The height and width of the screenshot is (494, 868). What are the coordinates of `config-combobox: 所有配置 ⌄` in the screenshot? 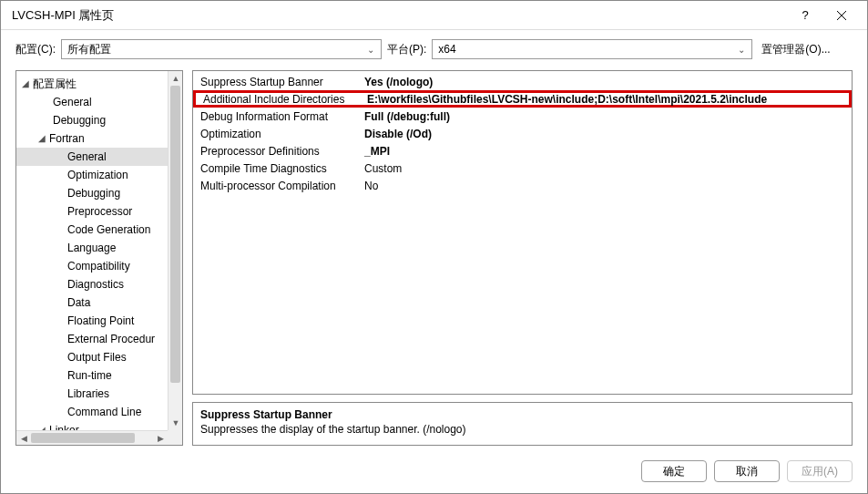 It's located at (221, 49).